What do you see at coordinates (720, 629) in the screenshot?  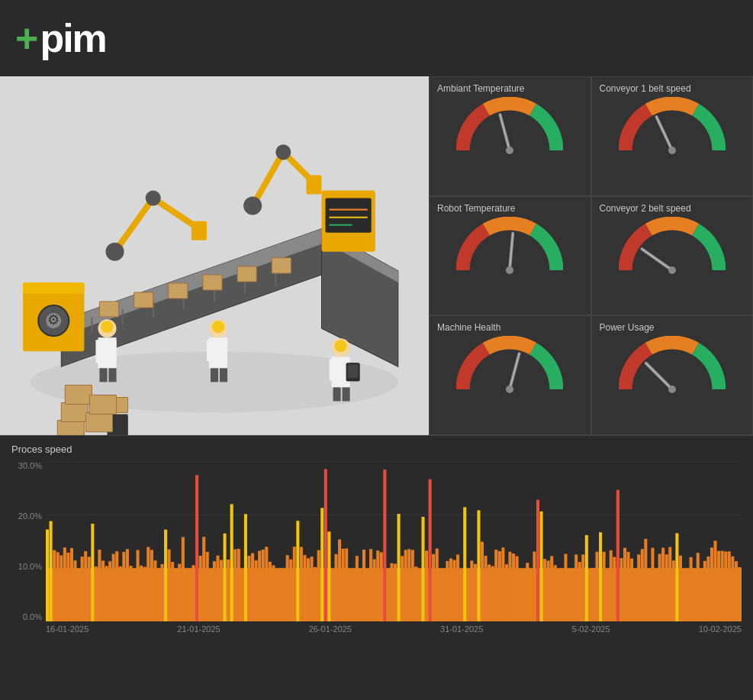 I see `x-label-6: 10-02-2025` at bounding box center [720, 629].